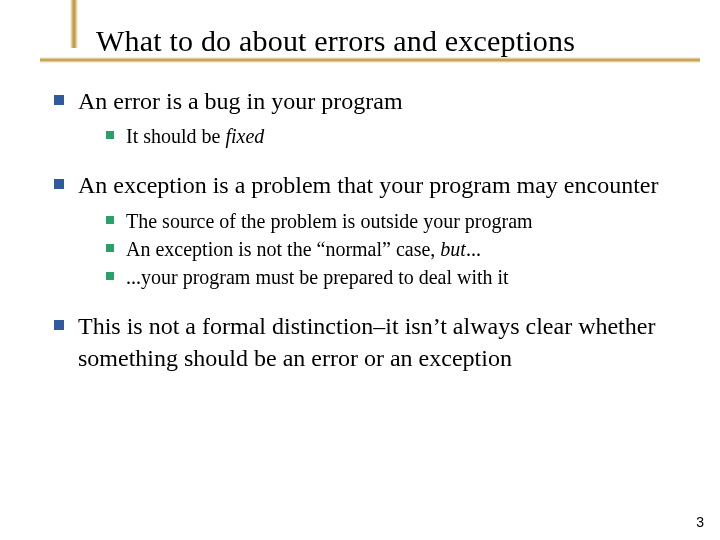  What do you see at coordinates (393, 249) in the screenshot?
I see `sub-bullet-group: The source of the problem is outside you…` at bounding box center [393, 249].